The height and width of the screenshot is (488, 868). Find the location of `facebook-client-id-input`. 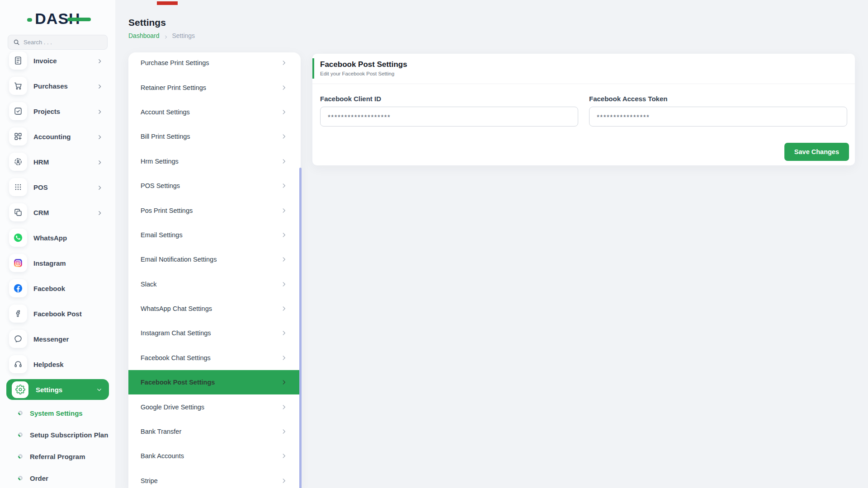

facebook-client-id-input is located at coordinates (449, 117).